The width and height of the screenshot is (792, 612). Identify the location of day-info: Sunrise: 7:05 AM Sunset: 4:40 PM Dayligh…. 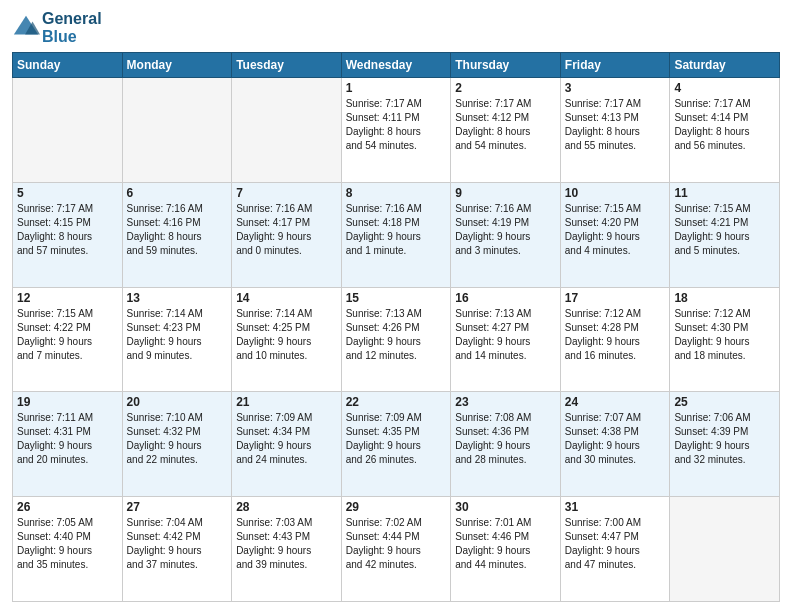
(68, 544).